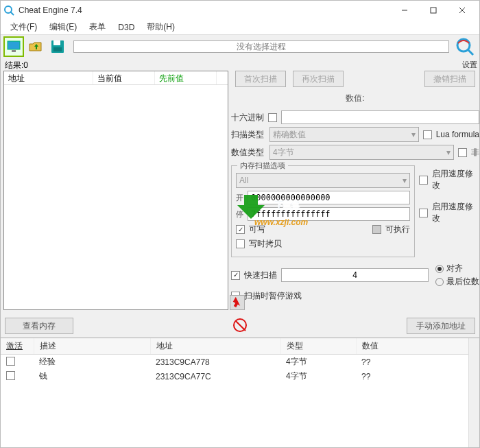 The height and width of the screenshot is (448, 480). I want to click on th-addr: 地址, so click(215, 346).